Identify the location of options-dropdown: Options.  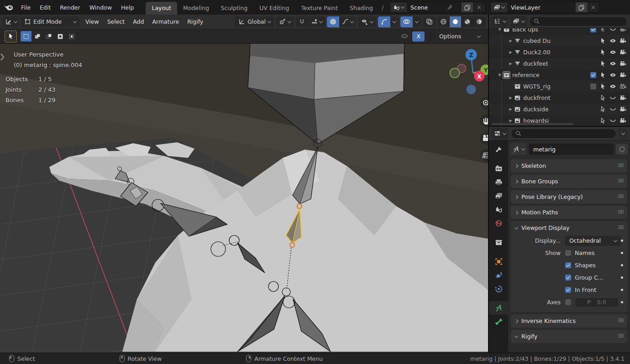
(460, 36).